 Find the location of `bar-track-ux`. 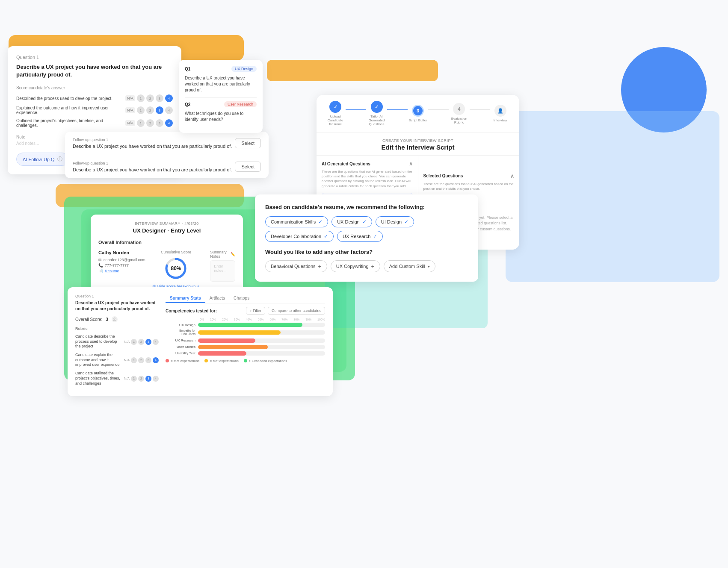

bar-track-ux is located at coordinates (262, 325).